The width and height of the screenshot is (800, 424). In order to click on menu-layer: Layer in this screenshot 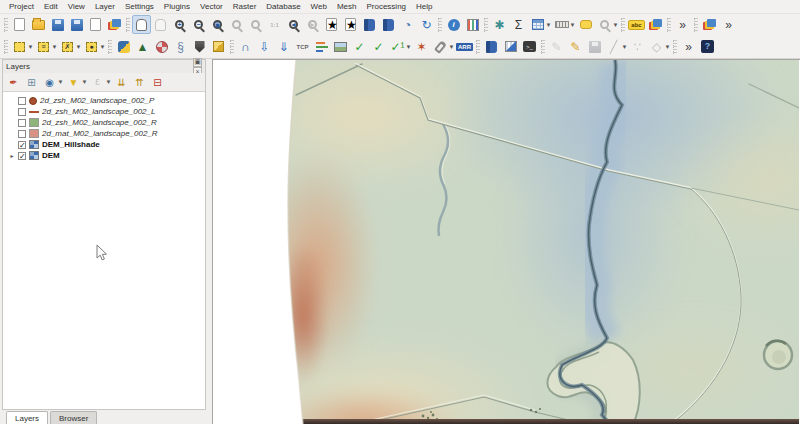, I will do `click(105, 6)`.